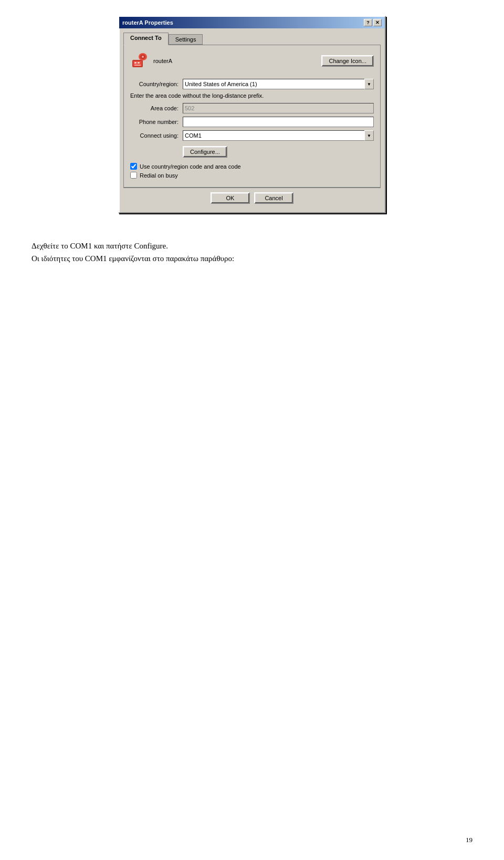  Describe the element at coordinates (368, 23) in the screenshot. I see `help-button: ?` at that location.